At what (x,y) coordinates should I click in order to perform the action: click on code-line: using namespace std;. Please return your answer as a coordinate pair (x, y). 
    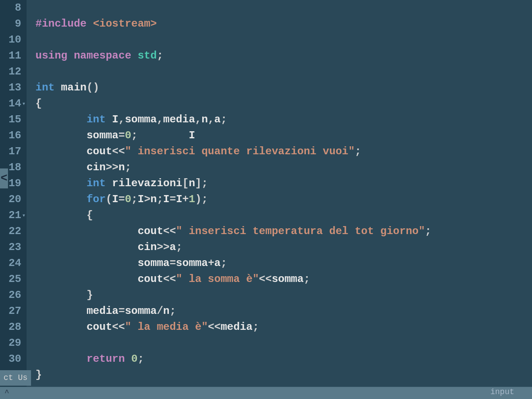
    Looking at the image, I should click on (284, 56).